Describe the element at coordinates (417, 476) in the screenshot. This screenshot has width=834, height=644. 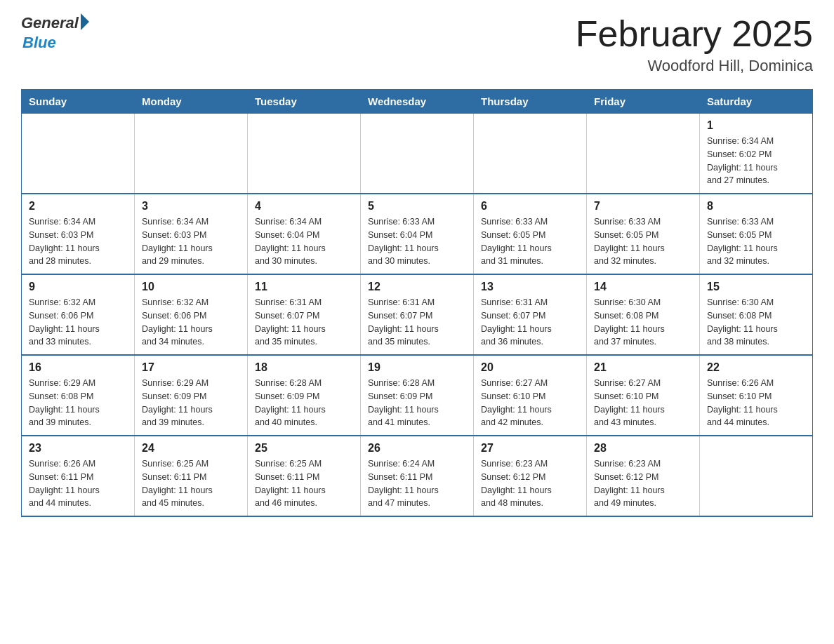
I see `calendar-week-row: 23Sunrise: 6:26 AM Sunset: 6:11 PM Dayli…` at that location.